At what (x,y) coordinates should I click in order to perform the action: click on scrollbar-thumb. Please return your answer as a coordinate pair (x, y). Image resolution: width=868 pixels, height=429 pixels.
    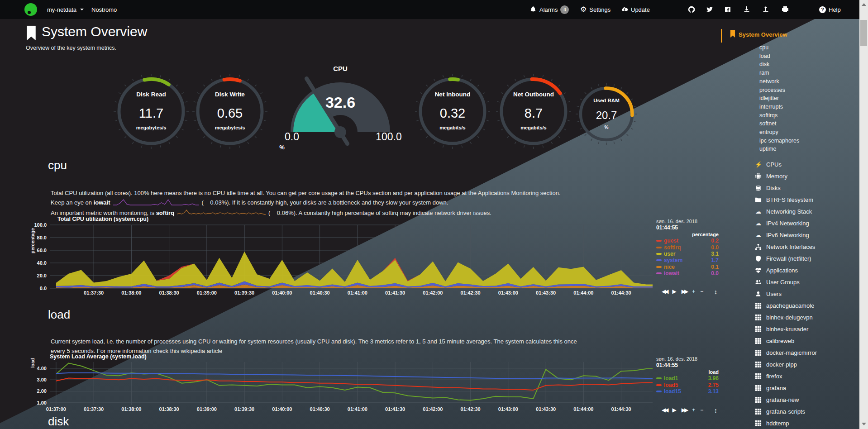
    Looking at the image, I should click on (863, 33).